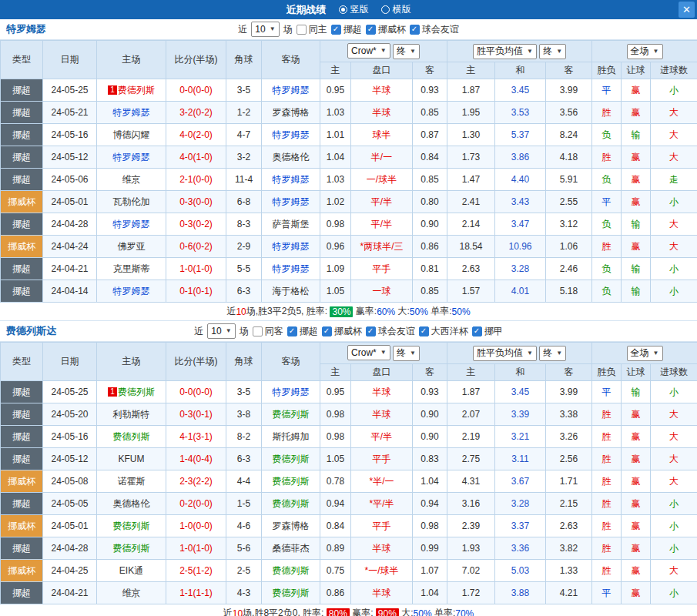  Describe the element at coordinates (471, 157) in the screenshot. I see `odds-home: 1.73` at that location.